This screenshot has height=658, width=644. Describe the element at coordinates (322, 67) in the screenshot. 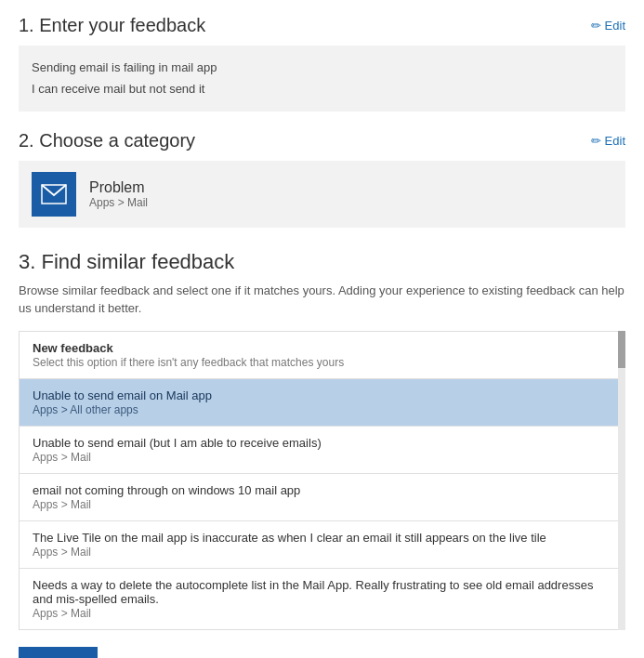

I see `feedback-line-1: Sending email is failing in mail app` at that location.